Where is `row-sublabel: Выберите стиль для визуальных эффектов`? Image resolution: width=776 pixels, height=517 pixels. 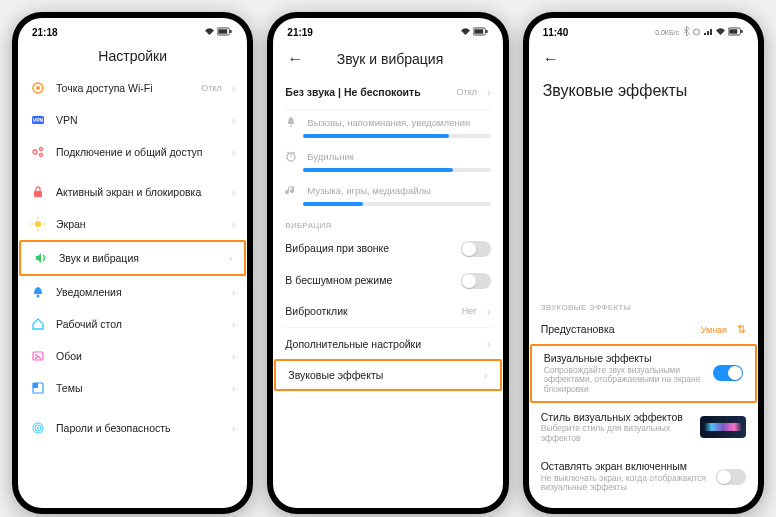 row-sublabel: Выберите стиль для визуальных эффектов is located at coordinates (616, 434).